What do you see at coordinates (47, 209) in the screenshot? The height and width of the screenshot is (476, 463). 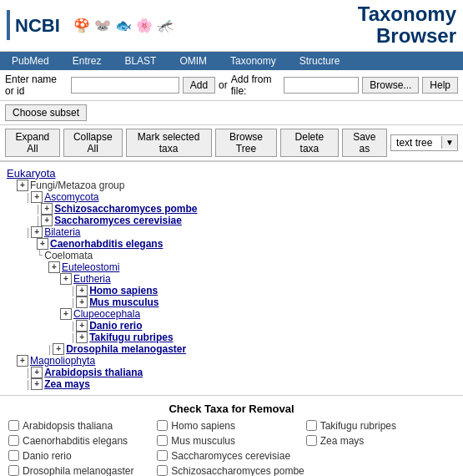 I see `expand-schizo: +` at bounding box center [47, 209].